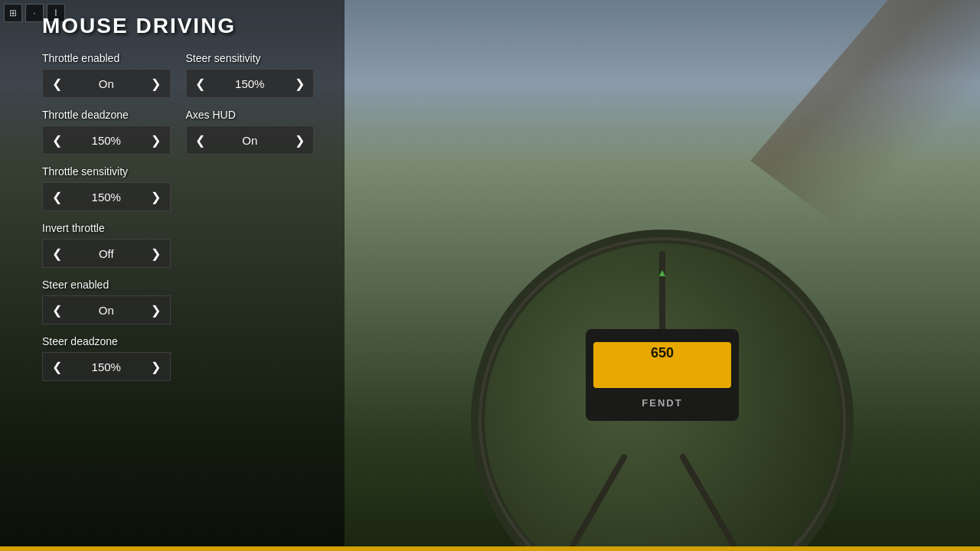 The width and height of the screenshot is (980, 551). What do you see at coordinates (250, 141) in the screenshot?
I see `axes-hud-value: On` at bounding box center [250, 141].